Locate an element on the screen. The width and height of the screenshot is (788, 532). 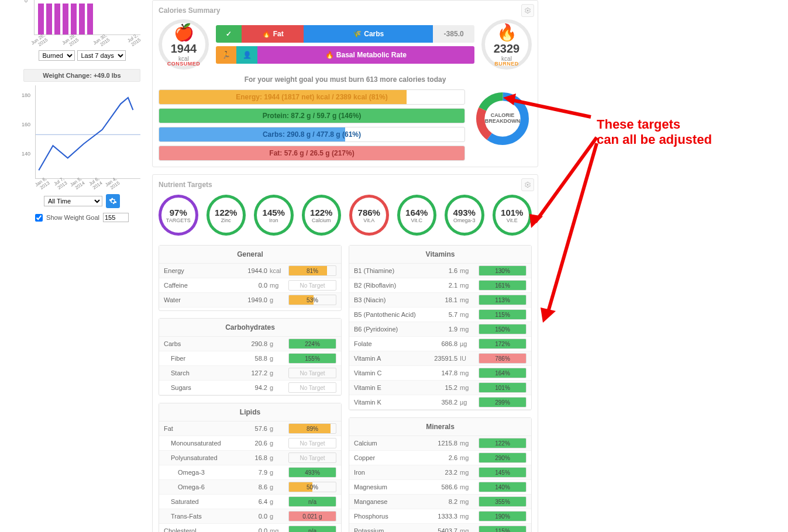
carbs-bar: Carbs: 290.8 g / 477.8 g (61%) is located at coordinates (312, 134).